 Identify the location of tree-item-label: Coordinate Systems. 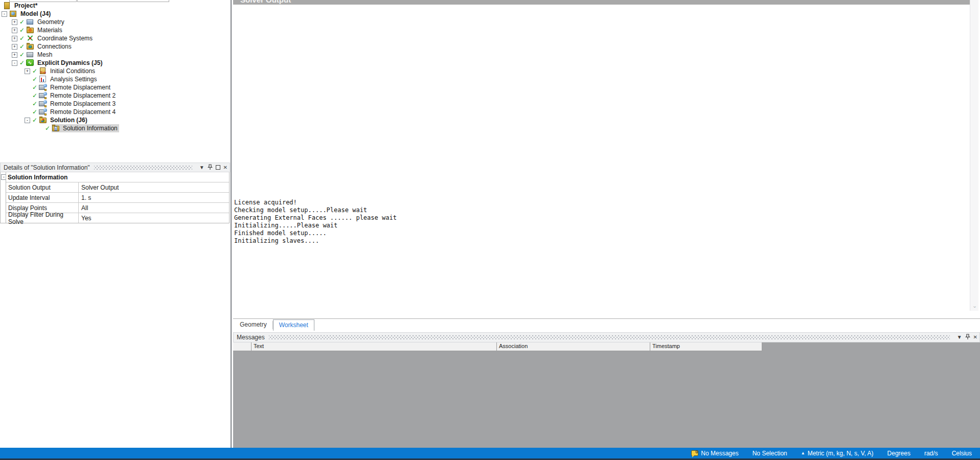
(65, 38).